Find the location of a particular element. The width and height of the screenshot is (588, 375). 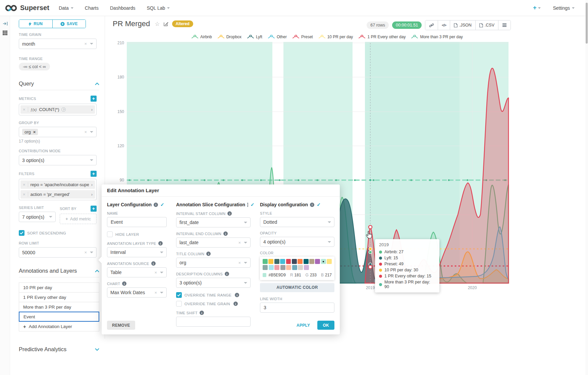

sort-descending-checkbox is located at coordinates (21, 233).